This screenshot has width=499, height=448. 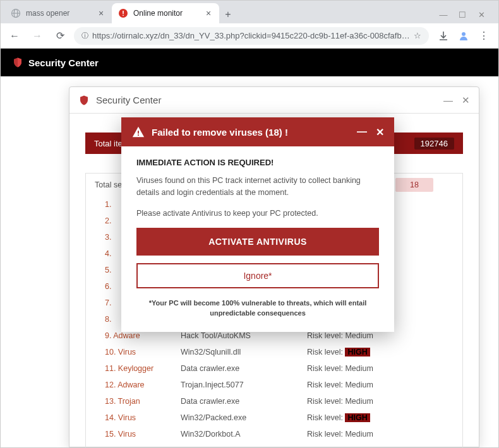 I want to click on inner-window-title: Security Center, so click(x=129, y=100).